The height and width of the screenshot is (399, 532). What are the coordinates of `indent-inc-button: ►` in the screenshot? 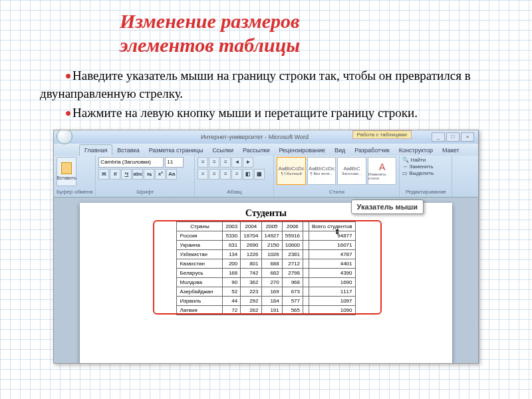 It's located at (248, 162).